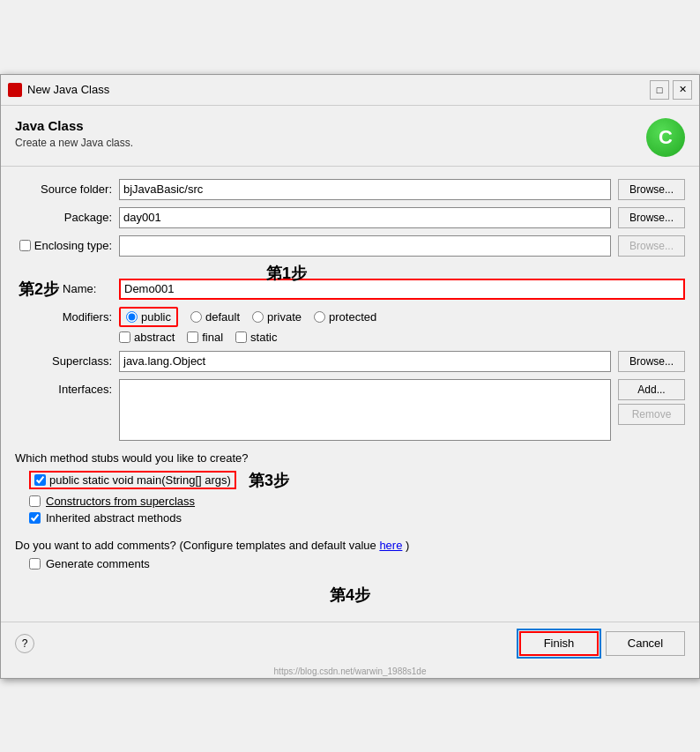 This screenshot has width=700, height=752. Describe the element at coordinates (25, 245) in the screenshot. I see `enclosing-type-checkbox` at that location.